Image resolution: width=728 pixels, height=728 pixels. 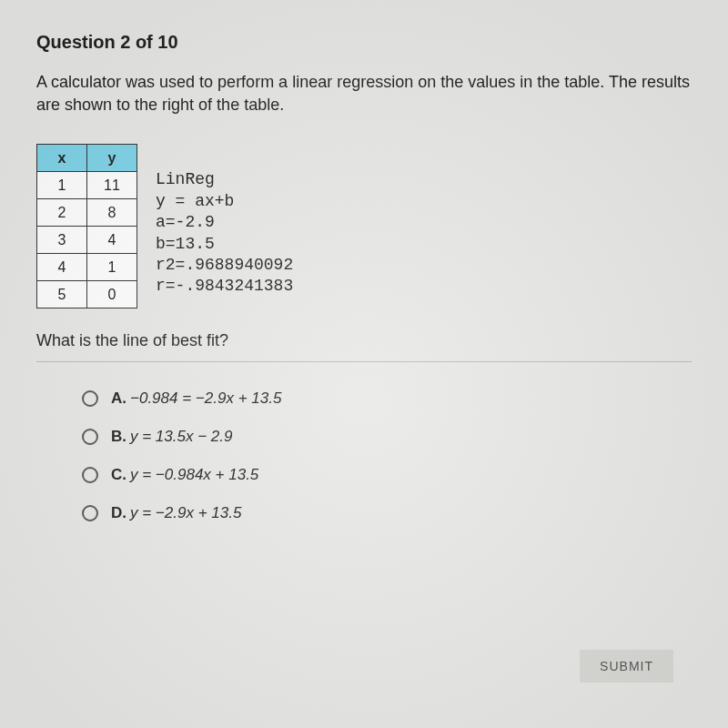 What do you see at coordinates (186, 179) in the screenshot?
I see `linreg-title: LinReg` at bounding box center [186, 179].